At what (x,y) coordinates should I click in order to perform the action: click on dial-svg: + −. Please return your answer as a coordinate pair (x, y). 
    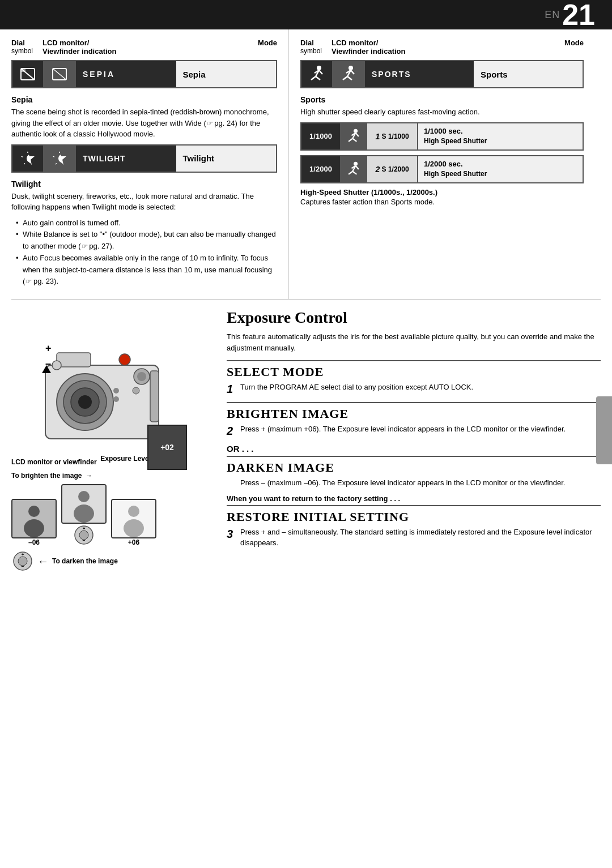
    Looking at the image, I should click on (84, 535).